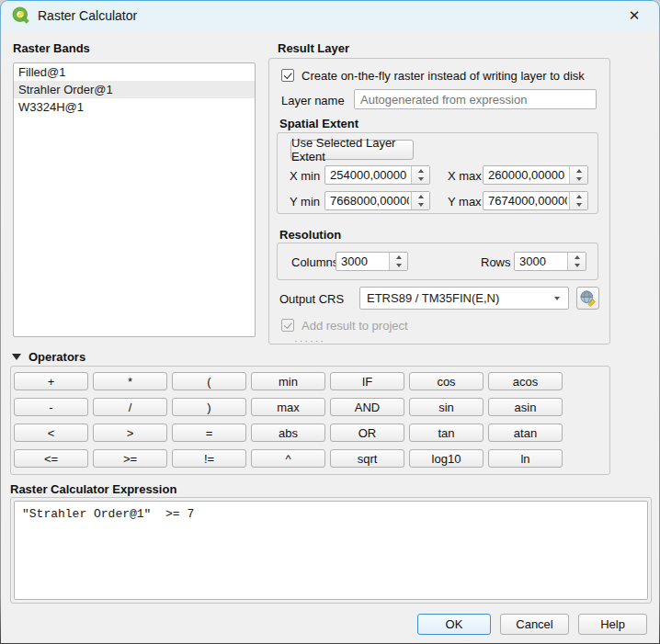 Image resolution: width=660 pixels, height=644 pixels. What do you see at coordinates (313, 101) in the screenshot?
I see `layer-name-label: Layer name` at bounding box center [313, 101].